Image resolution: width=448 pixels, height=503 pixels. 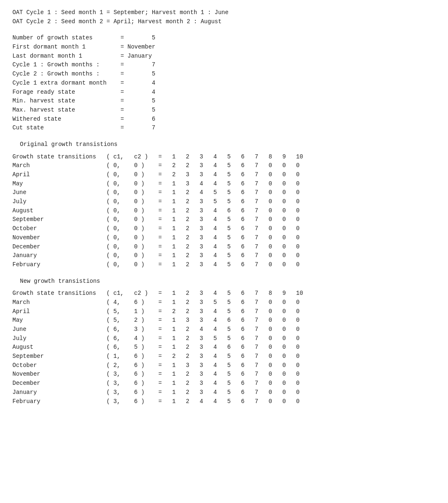 What do you see at coordinates (58, 238) in the screenshot?
I see `table-cell: November` at bounding box center [58, 238].